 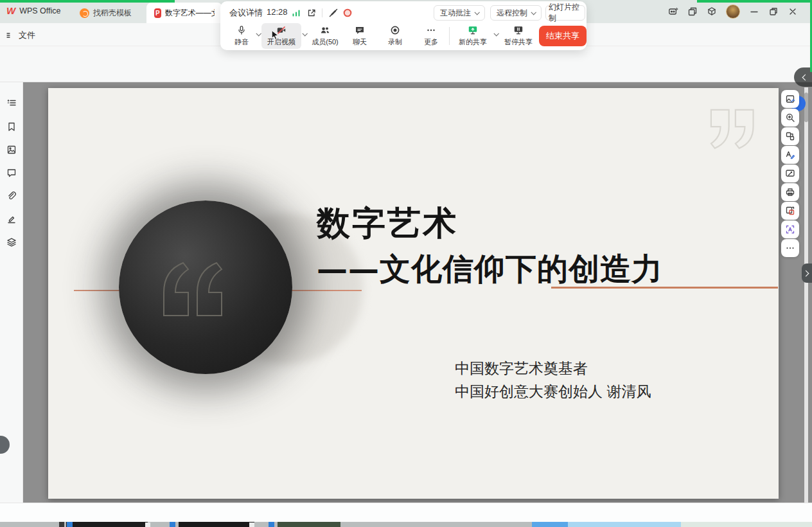 What do you see at coordinates (803, 77) in the screenshot?
I see `collapse-panel-tab` at bounding box center [803, 77].